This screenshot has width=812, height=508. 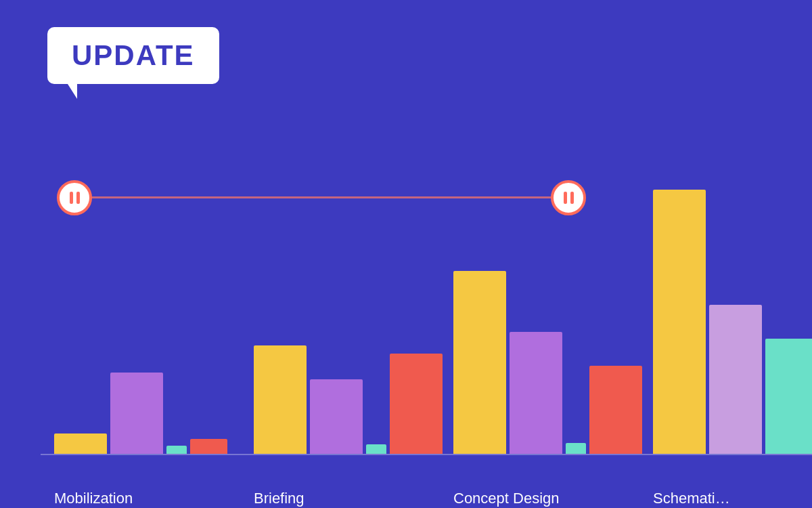 I want to click on category-label: Briefing, so click(x=279, y=499).